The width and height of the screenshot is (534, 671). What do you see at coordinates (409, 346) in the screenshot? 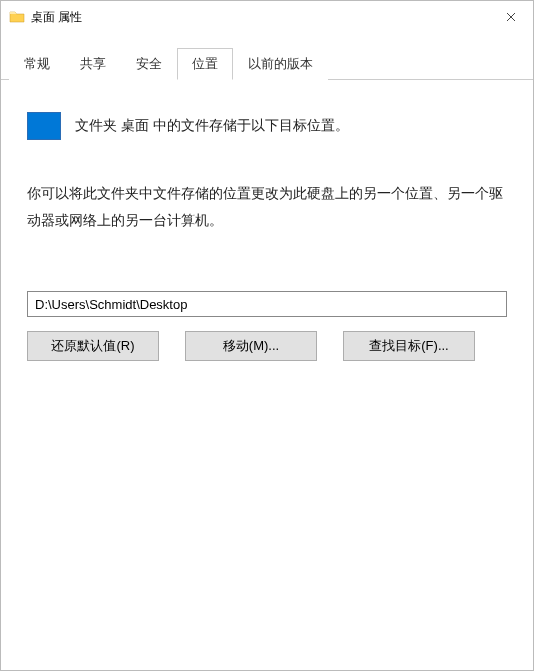
I see `find-target-button: 查找目标(F)...` at bounding box center [409, 346].